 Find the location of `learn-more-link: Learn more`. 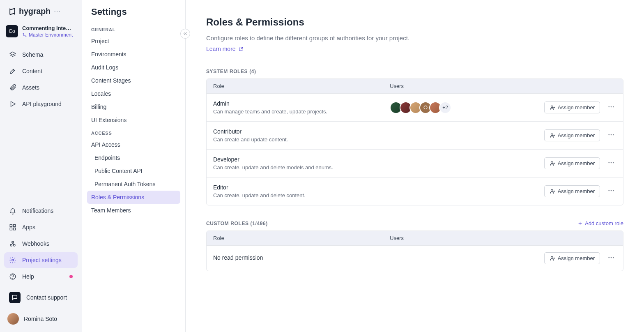

learn-more-link: Learn more is located at coordinates (225, 49).